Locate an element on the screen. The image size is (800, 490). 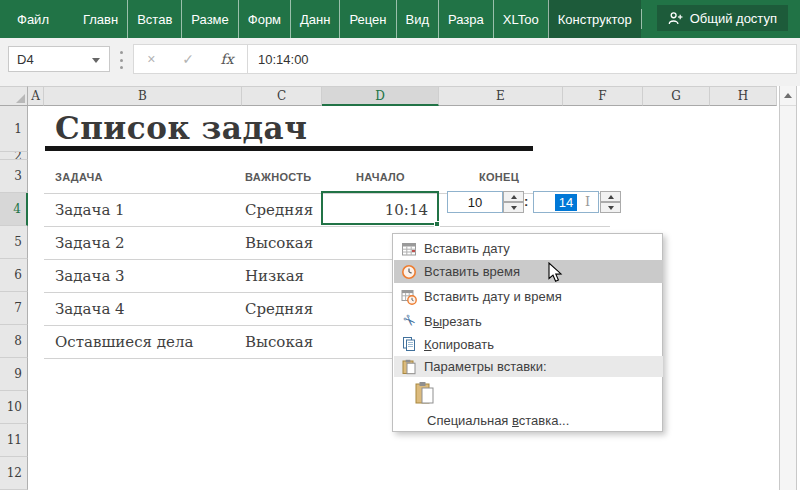
tab-page-layout: Разме is located at coordinates (209, 19).